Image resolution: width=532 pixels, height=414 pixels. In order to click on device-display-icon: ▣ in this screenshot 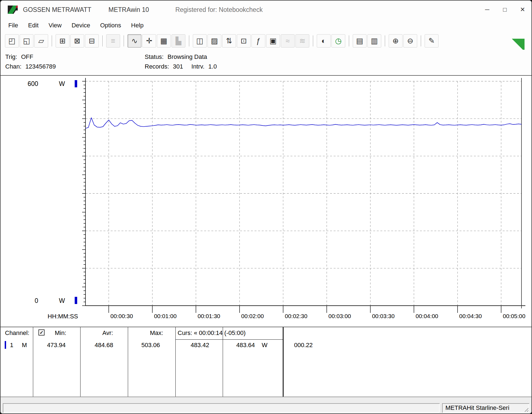, I will do `click(273, 41)`.